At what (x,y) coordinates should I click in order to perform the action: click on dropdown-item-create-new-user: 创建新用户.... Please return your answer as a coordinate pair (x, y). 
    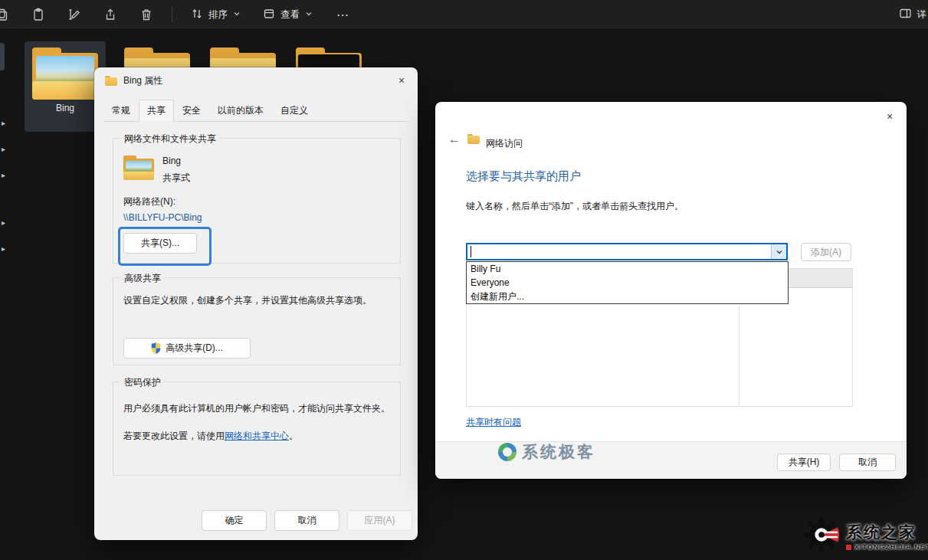
    Looking at the image, I should click on (627, 296).